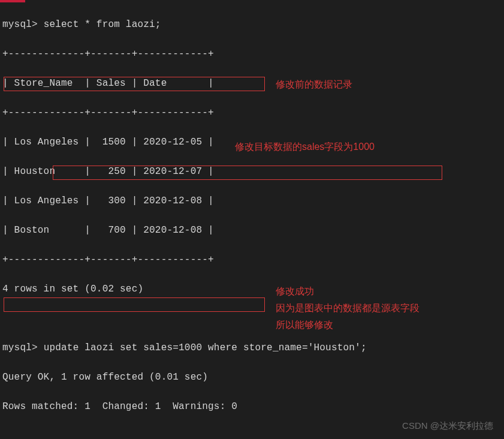 The width and height of the screenshot is (504, 439). What do you see at coordinates (304, 325) in the screenshot?
I see `annotation-reason-2: 所以能够修改` at bounding box center [304, 325].